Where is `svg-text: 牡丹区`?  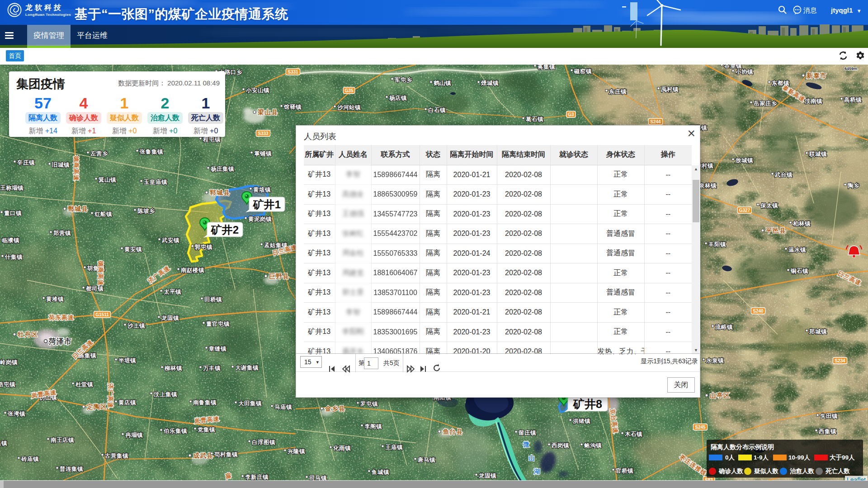
svg-text: 牡丹区 is located at coordinates (28, 334).